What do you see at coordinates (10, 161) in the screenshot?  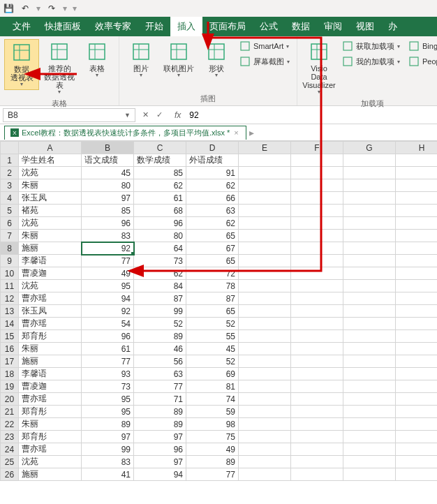 I see `row-header-1: 1` at bounding box center [10, 161].